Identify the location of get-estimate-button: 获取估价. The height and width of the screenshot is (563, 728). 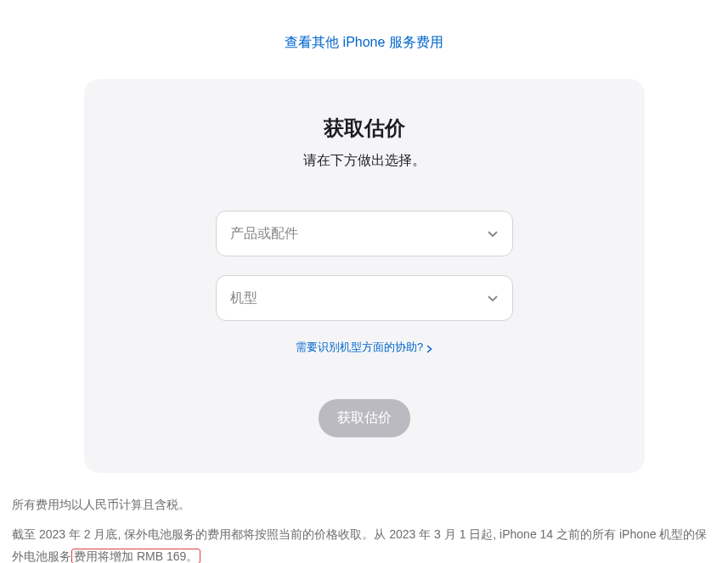
(364, 418).